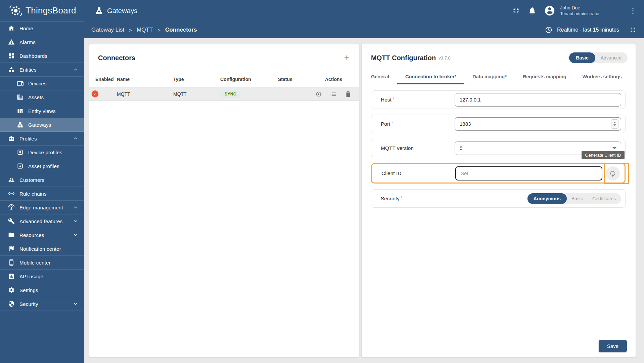  What do you see at coordinates (545, 77) in the screenshot?
I see `tab-requests-mapping: Requests mapping` at bounding box center [545, 77].